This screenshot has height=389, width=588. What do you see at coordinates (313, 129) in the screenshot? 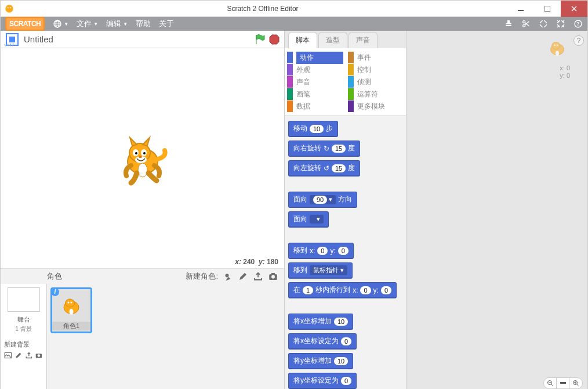
I see `block-move-steps: 移动10步` at bounding box center [313, 129].